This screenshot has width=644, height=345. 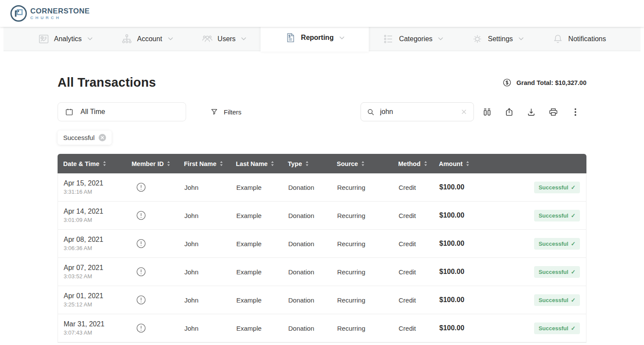 What do you see at coordinates (262, 164) in the screenshot?
I see `column-header-last-name: Last Name` at bounding box center [262, 164].